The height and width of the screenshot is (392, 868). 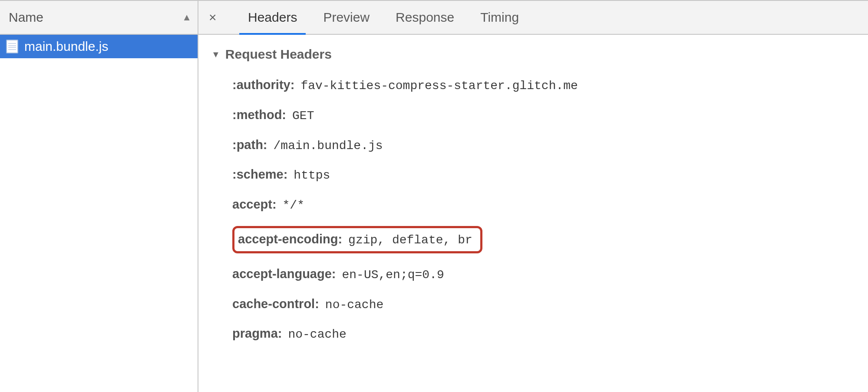 I want to click on tab-headers: Headers, so click(x=273, y=17).